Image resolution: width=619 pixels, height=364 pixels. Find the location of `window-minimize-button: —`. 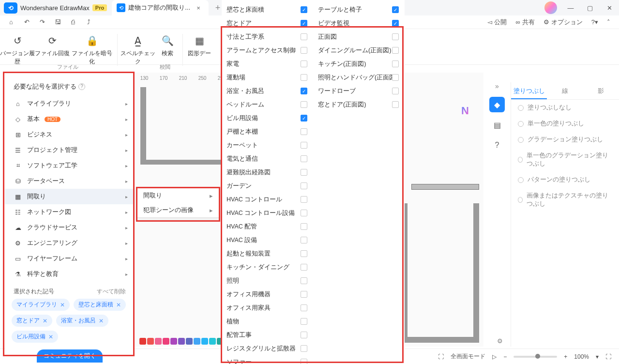

window-minimize-button: — is located at coordinates (571, 8).